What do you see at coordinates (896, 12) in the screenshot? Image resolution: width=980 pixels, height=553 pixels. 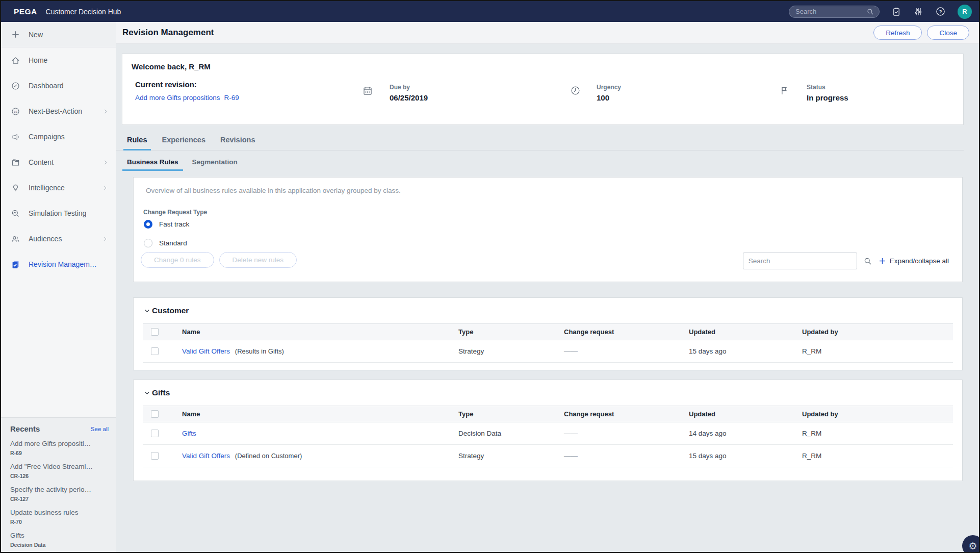 I see `clipboard-check-icon` at bounding box center [896, 12].